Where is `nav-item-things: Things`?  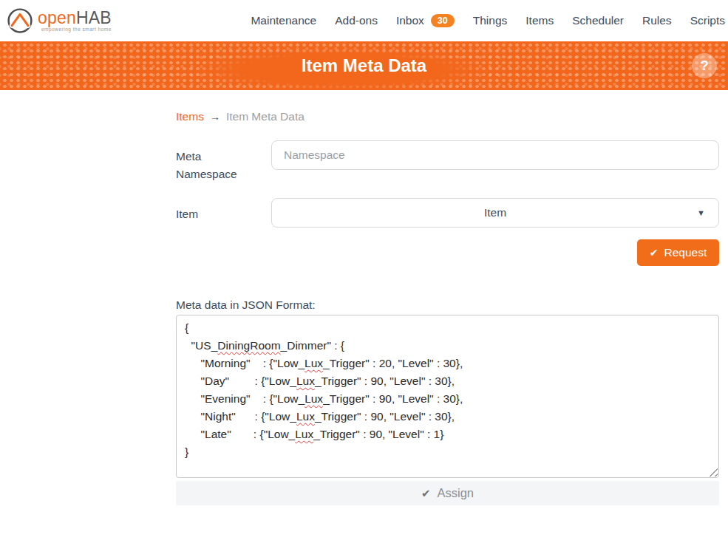
nav-item-things: Things is located at coordinates (491, 21).